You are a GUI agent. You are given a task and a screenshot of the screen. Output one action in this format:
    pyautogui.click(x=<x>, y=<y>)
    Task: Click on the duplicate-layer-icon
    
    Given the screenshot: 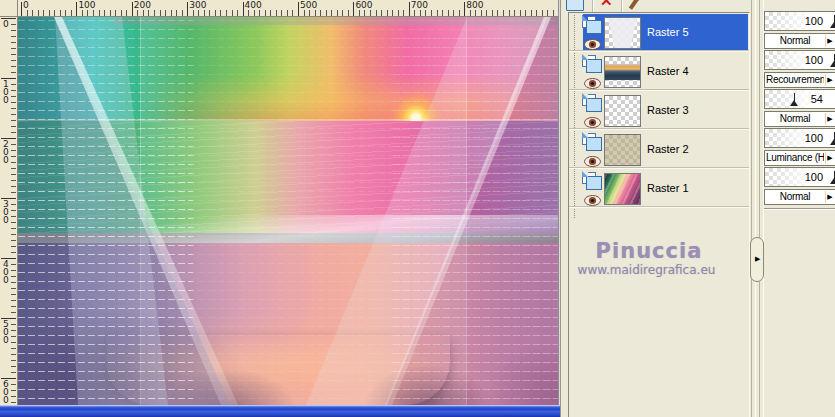 What is the action you would take?
    pyautogui.click(x=575, y=6)
    